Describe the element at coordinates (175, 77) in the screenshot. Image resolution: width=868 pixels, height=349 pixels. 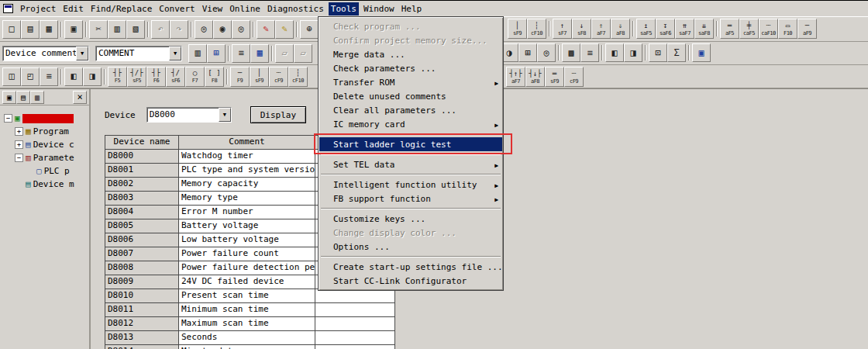
I see `close-branch-button: ┤/ sF6` at that location.